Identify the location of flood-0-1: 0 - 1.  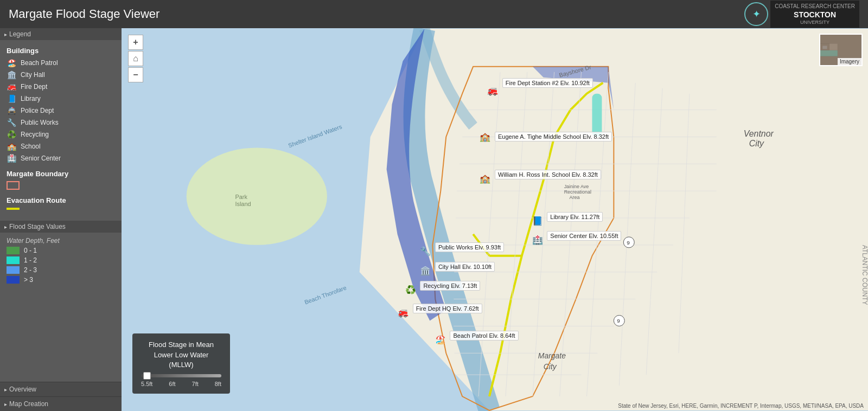
(61, 251).